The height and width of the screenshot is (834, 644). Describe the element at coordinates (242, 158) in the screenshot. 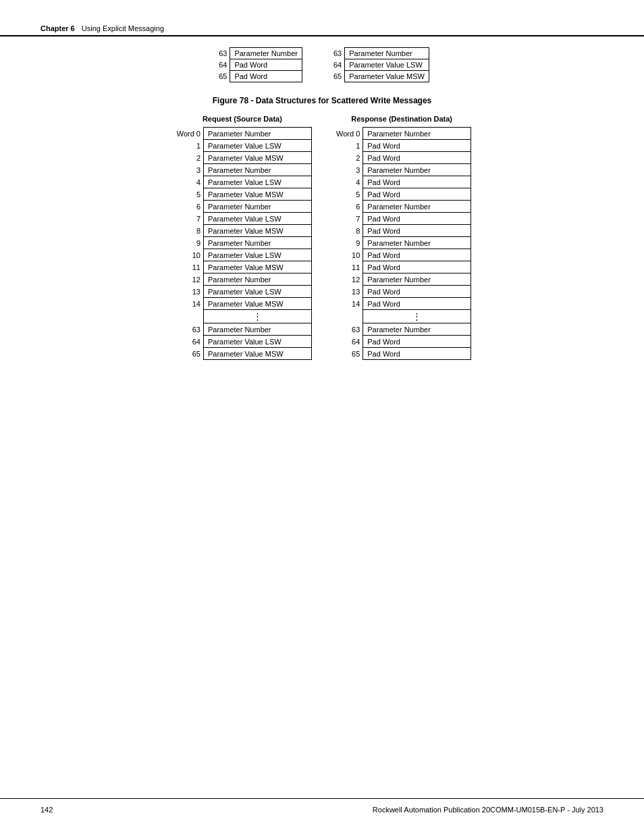

I see `table-row: 2Parameter Value MSW` at that location.